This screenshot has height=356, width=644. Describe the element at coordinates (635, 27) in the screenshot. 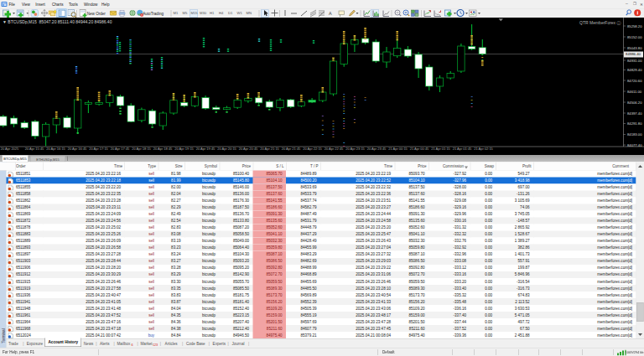

I see `svg-text: 85258.20` at that location.